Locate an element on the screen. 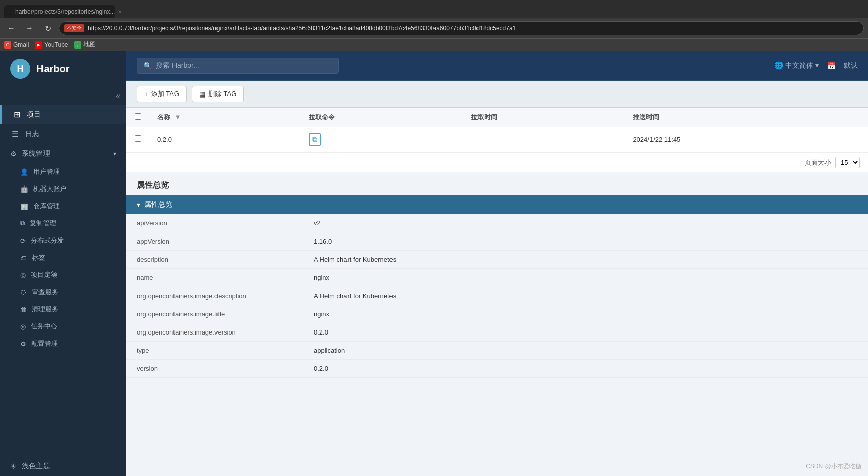  prop-value-apiVersion: v2 is located at coordinates (586, 223).